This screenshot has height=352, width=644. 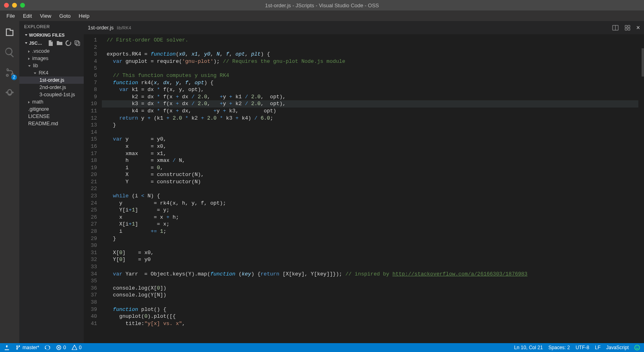 I want to click on more-actions-icon, so click(x=627, y=28).